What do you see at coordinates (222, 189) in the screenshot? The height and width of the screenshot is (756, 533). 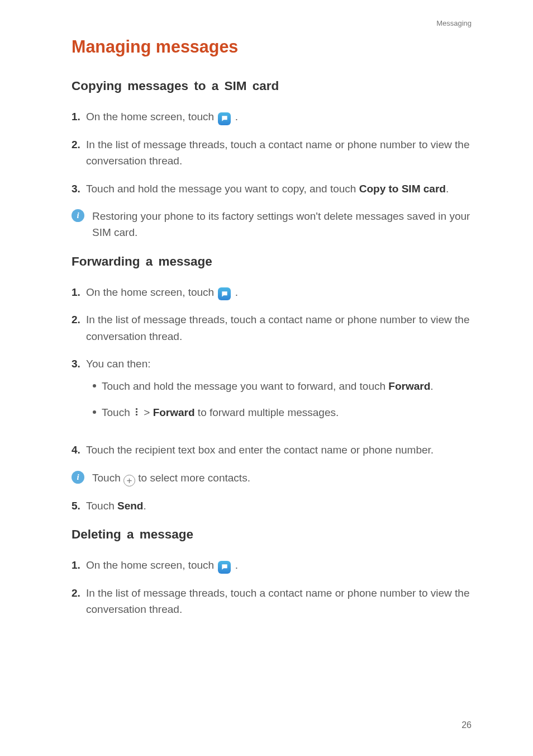 I see `step-text: Touch and hold the message you want to c…` at bounding box center [222, 189].